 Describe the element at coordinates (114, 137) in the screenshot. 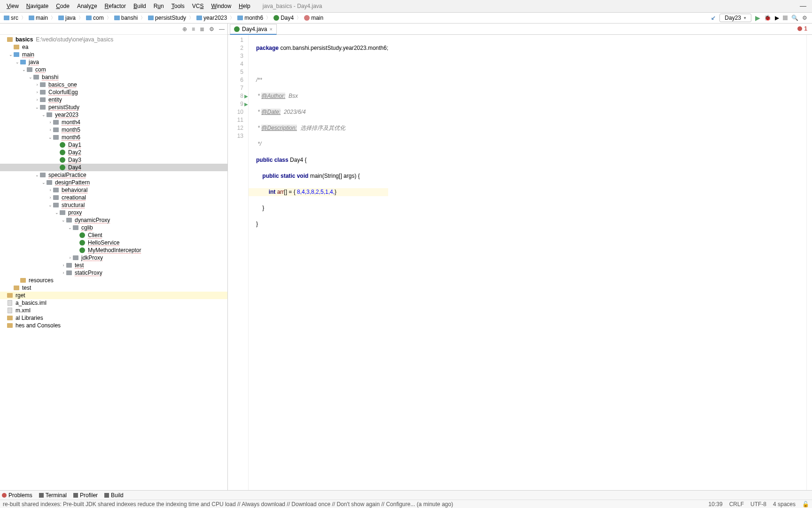

I see `tree-row: ⌄month6` at that location.